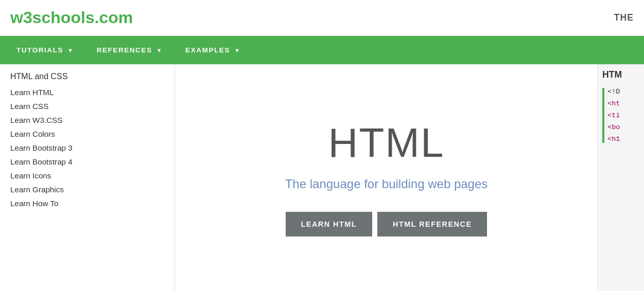  I want to click on main-title: HTML, so click(387, 143).